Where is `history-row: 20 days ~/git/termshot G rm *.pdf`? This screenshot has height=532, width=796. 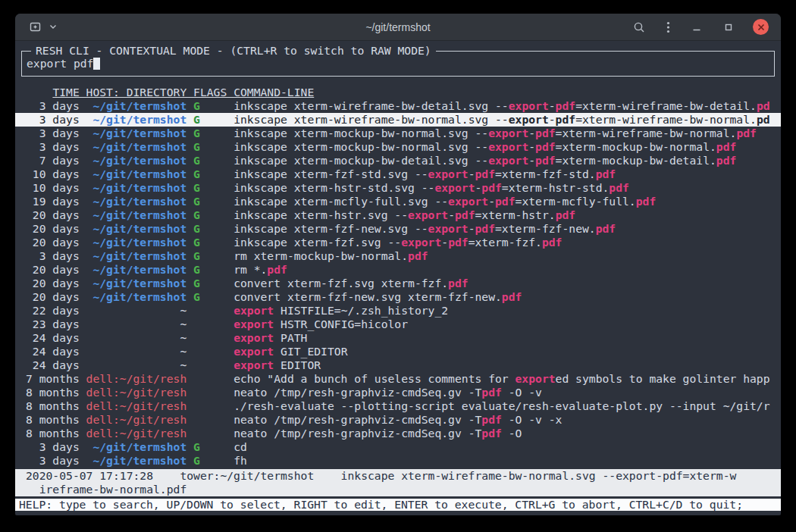
history-row: 20 days ~/git/termshot G rm *.pdf is located at coordinates (398, 270).